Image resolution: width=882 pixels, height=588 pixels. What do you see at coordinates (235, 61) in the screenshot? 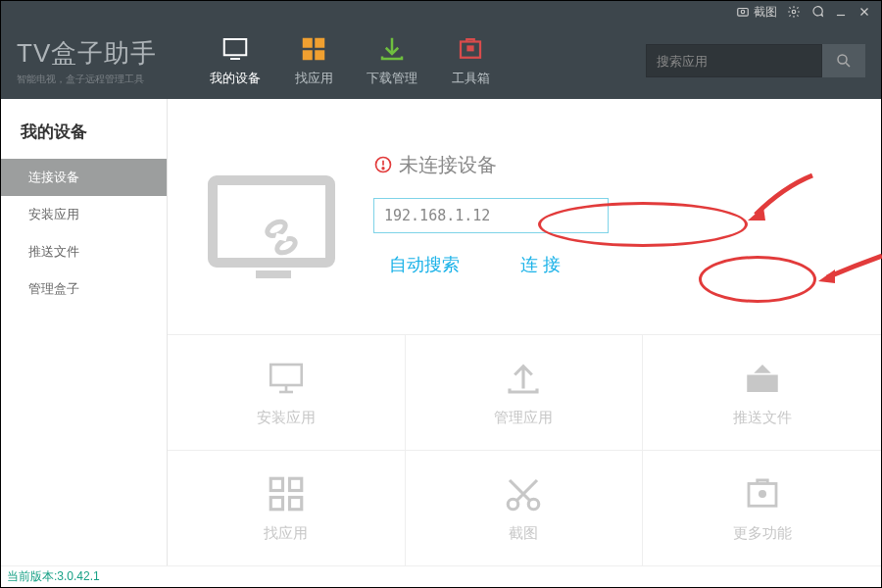
I see `tab-my-devices: 我的设备` at bounding box center [235, 61].